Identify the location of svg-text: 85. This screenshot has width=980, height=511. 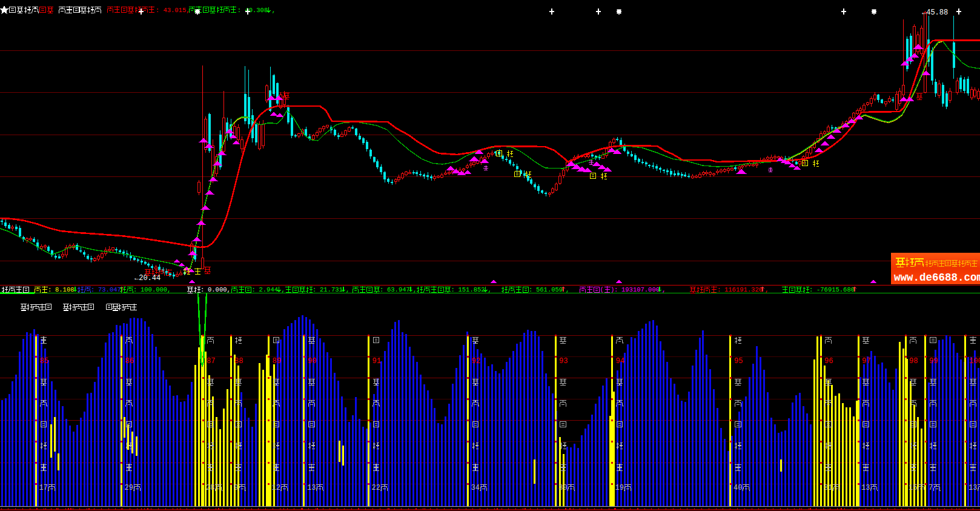
(44, 361).